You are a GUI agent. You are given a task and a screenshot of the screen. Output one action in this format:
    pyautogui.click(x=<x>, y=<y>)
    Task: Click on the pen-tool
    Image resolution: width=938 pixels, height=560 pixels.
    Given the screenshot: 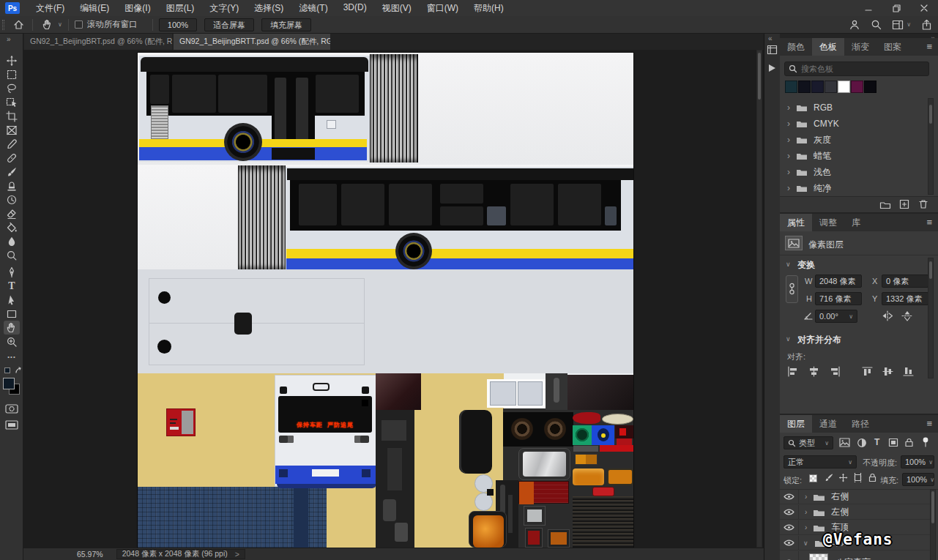 What is the action you would take?
    pyautogui.click(x=12, y=272)
    